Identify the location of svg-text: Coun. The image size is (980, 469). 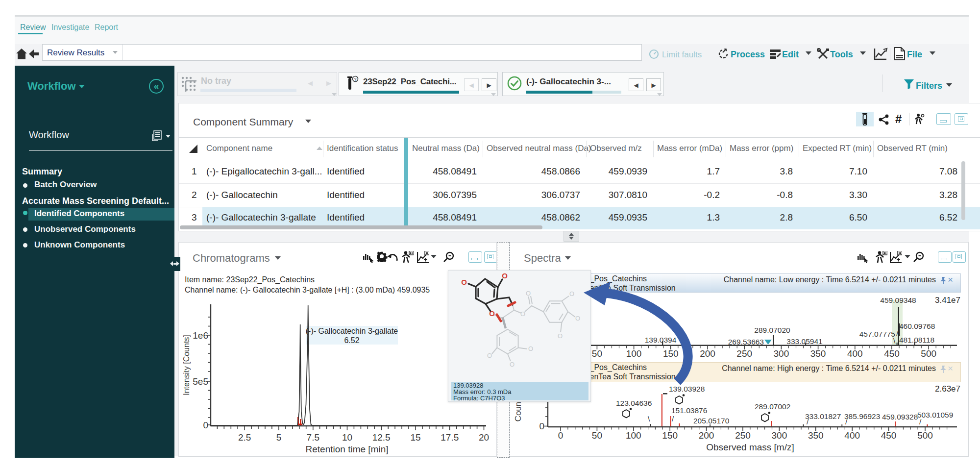
(518, 412).